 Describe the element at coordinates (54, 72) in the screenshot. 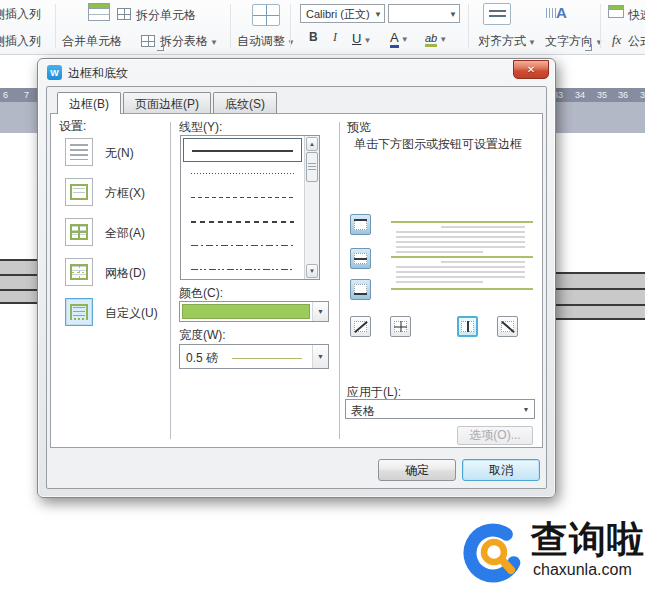

I see `wps-app-icon: W` at that location.